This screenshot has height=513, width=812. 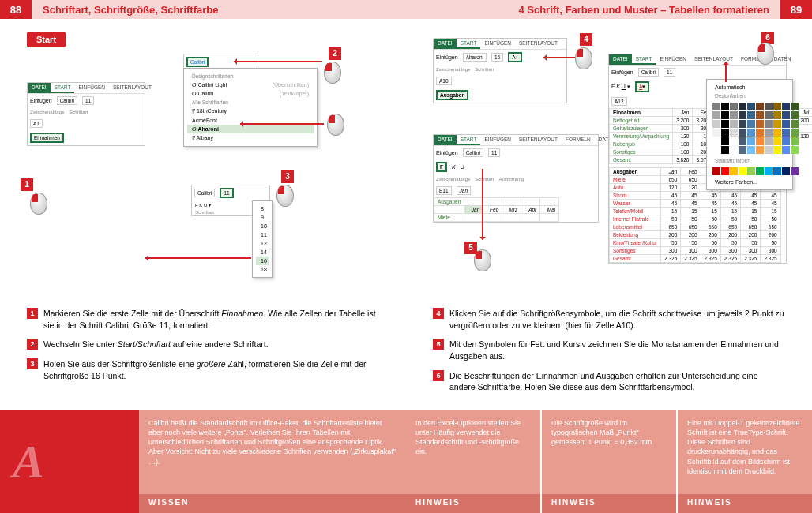 What do you see at coordinates (609, 452) in the screenshot?
I see `h2-text: Die Schriftgröße wird im typografischen …` at bounding box center [609, 452].